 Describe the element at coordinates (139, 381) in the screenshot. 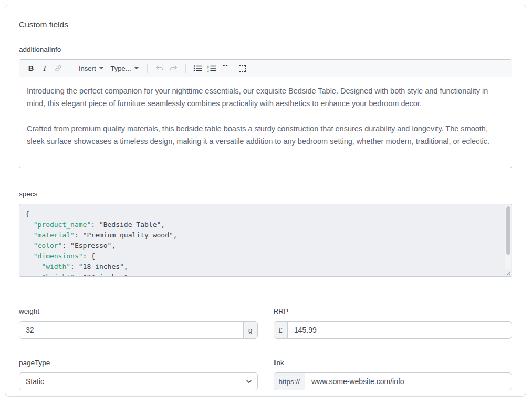

I see `pagetype-select-wrap: Static` at that location.